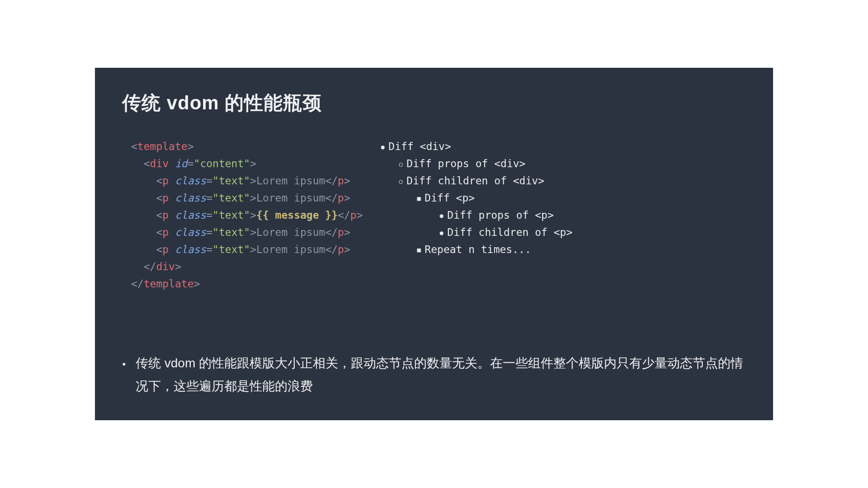 The width and height of the screenshot is (868, 488). I want to click on bullet-lvl2: Repeat n times..., so click(563, 250).